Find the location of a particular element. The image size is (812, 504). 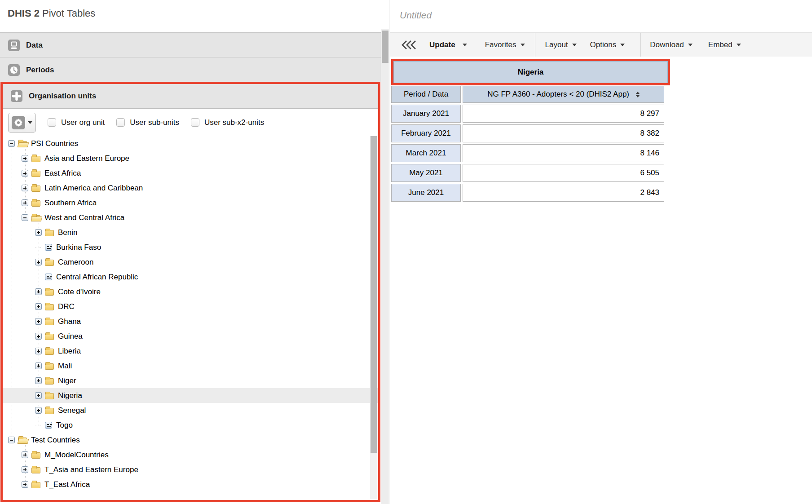

sidebar-scrollbar-thumb is located at coordinates (385, 47).